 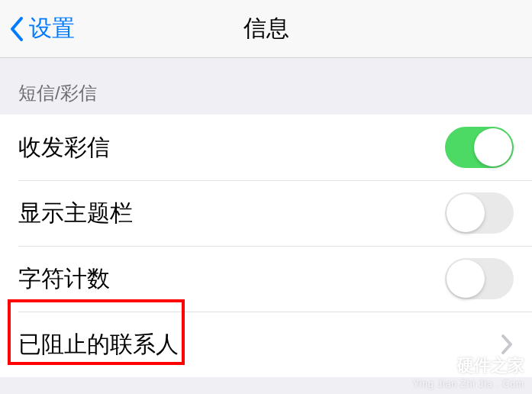 What do you see at coordinates (266, 86) in the screenshot?
I see `section-header: 短信/彩信` at bounding box center [266, 86].